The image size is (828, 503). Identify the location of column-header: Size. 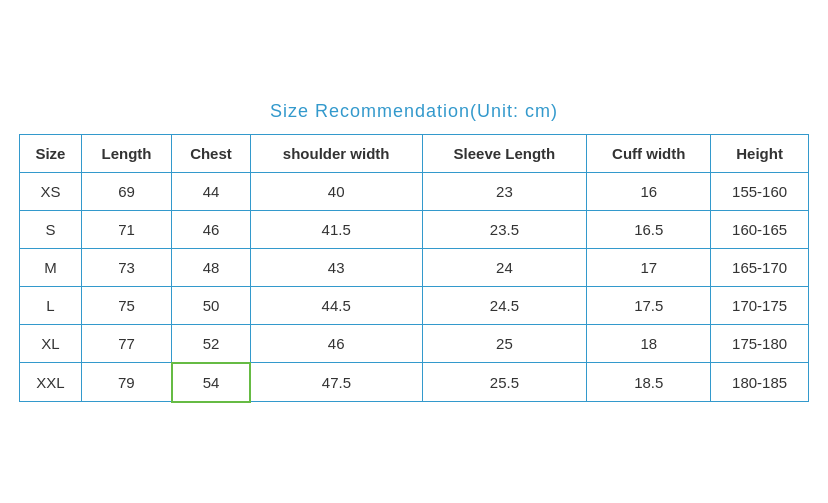
(51, 153).